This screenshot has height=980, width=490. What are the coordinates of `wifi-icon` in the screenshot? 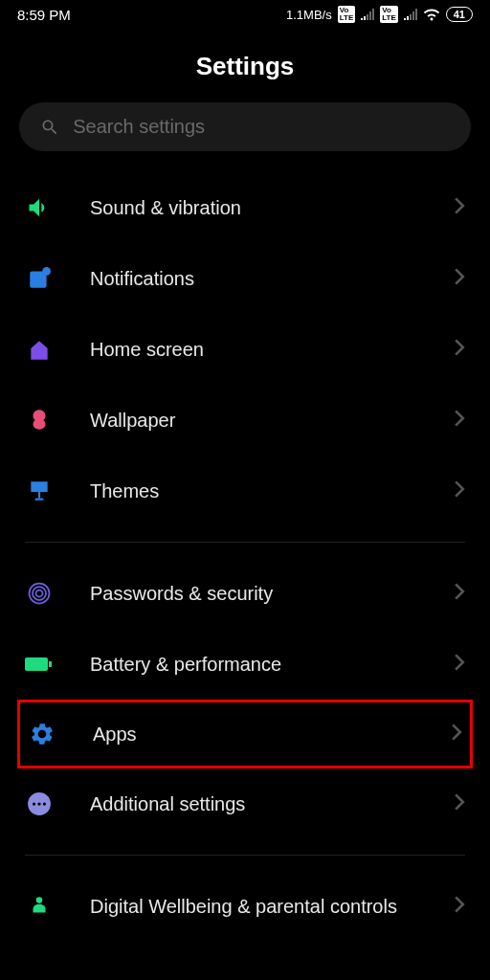 It's located at (432, 14).